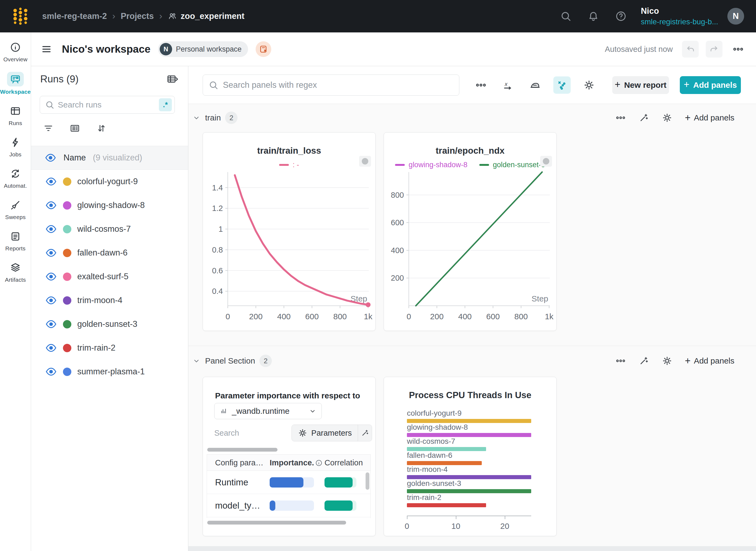 This screenshot has height=551, width=756. I want to click on point-visualization-button, so click(562, 85).